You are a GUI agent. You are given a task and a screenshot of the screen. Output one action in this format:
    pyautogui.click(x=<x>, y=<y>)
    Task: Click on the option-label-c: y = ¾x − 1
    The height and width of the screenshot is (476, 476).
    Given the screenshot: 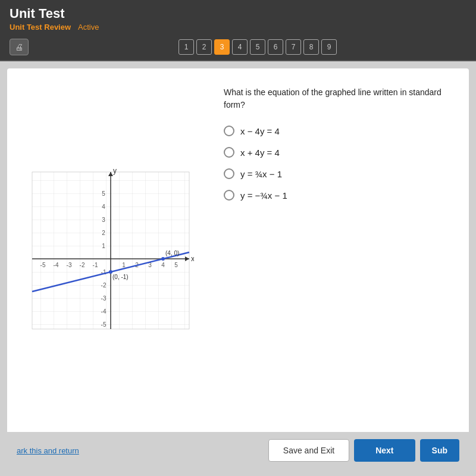 What is the action you would take?
    pyautogui.click(x=261, y=174)
    